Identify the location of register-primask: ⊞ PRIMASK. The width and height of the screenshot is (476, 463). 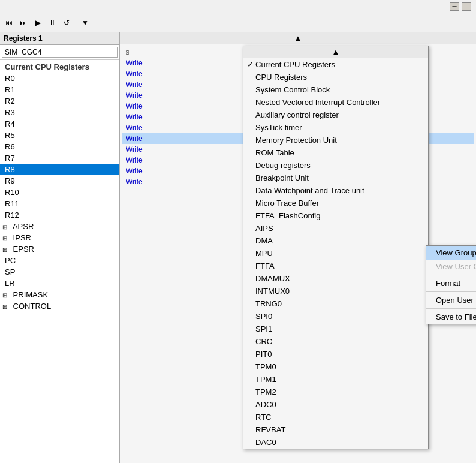
(60, 295).